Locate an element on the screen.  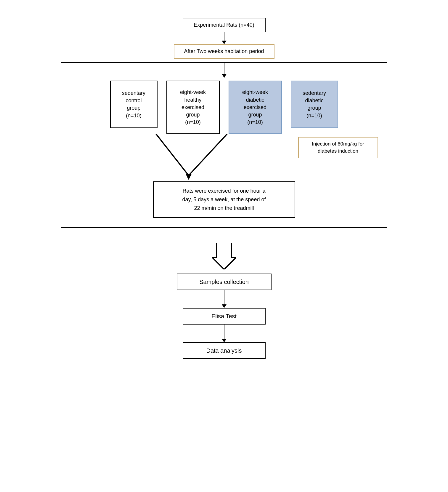
convergence-svg is located at coordinates (224, 158).